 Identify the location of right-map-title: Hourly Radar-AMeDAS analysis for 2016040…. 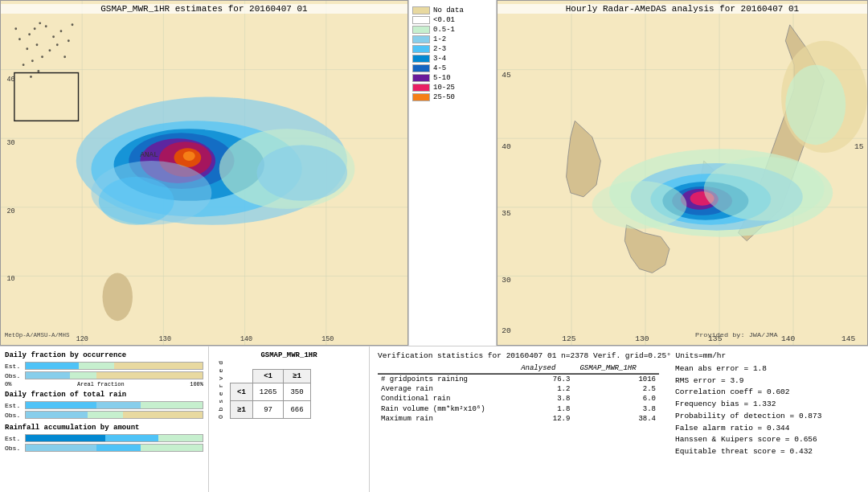
(682, 9).